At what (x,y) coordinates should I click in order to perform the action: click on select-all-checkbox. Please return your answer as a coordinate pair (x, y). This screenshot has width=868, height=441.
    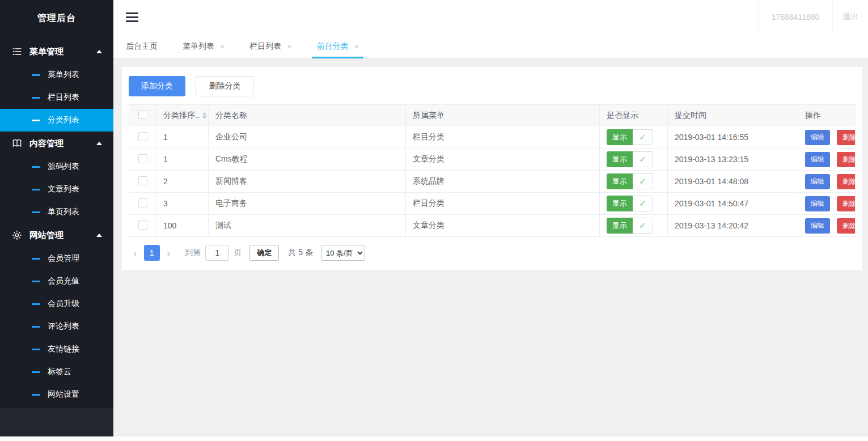
    Looking at the image, I should click on (143, 115).